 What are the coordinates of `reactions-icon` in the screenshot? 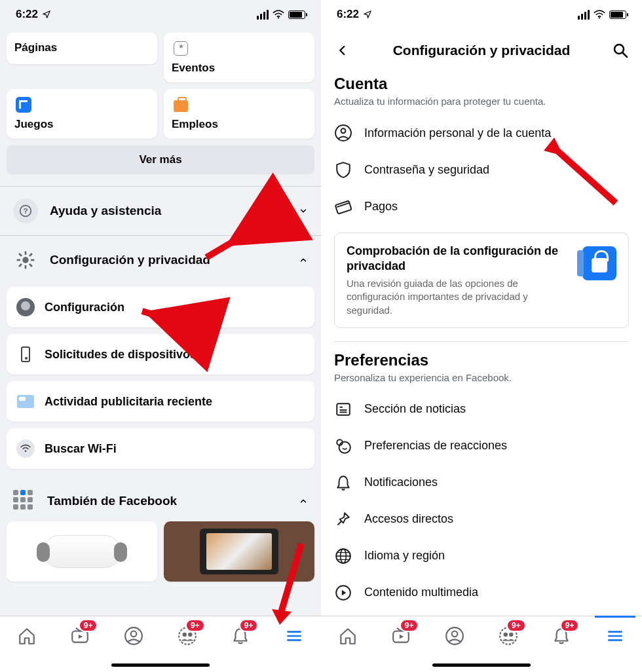 It's located at (343, 446).